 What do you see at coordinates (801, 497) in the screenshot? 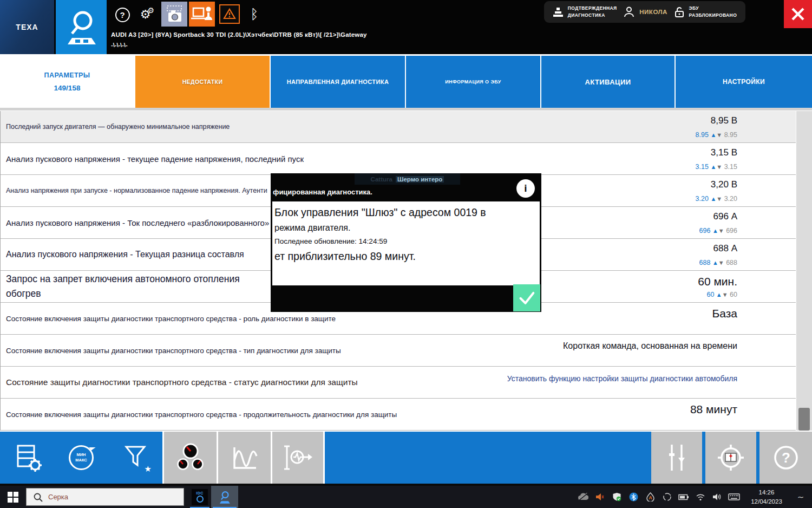
I see `pen-workspace-icon: ∼` at bounding box center [801, 497].